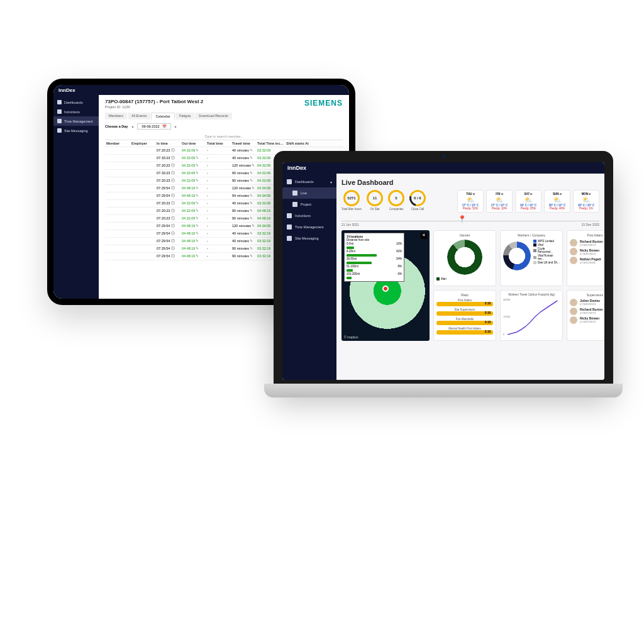  I want to click on column-header: Out time, so click(193, 143).